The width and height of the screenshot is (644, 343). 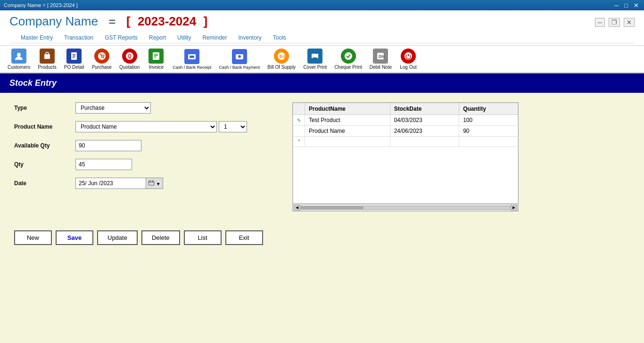 I want to click on scroll-left-arrow: ◀, so click(x=297, y=208).